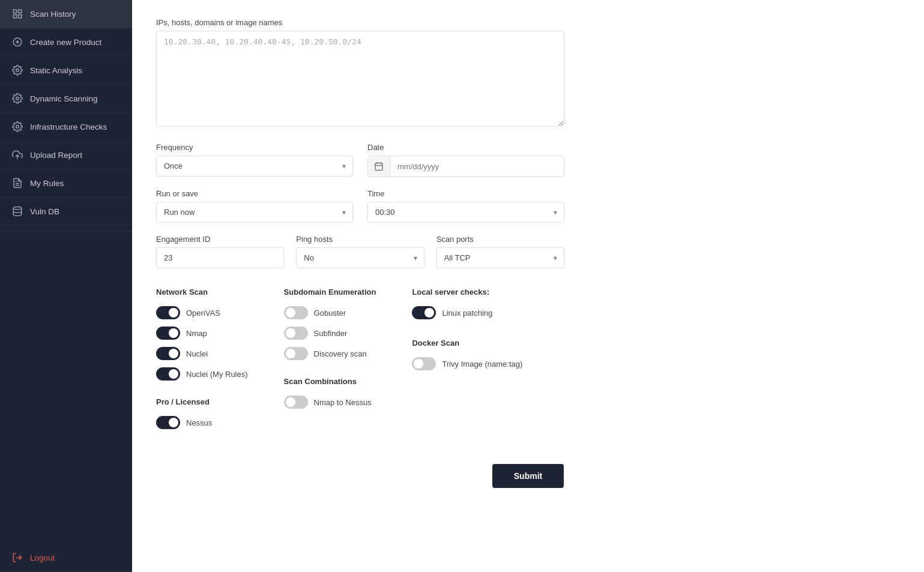 Image resolution: width=924 pixels, height=572 pixels. What do you see at coordinates (42, 558) in the screenshot?
I see `sidebar-label-logout: Logout` at bounding box center [42, 558].